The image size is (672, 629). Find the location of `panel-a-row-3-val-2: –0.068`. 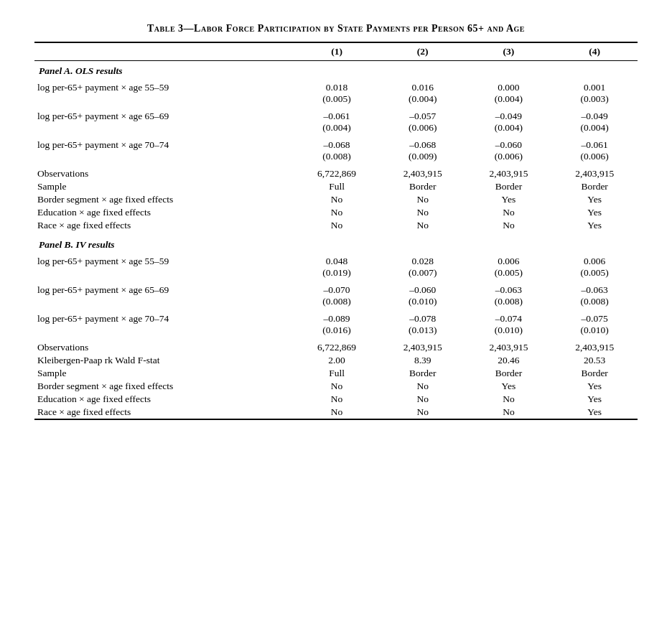

panel-a-row-3-val-2: –0.068 is located at coordinates (423, 144).